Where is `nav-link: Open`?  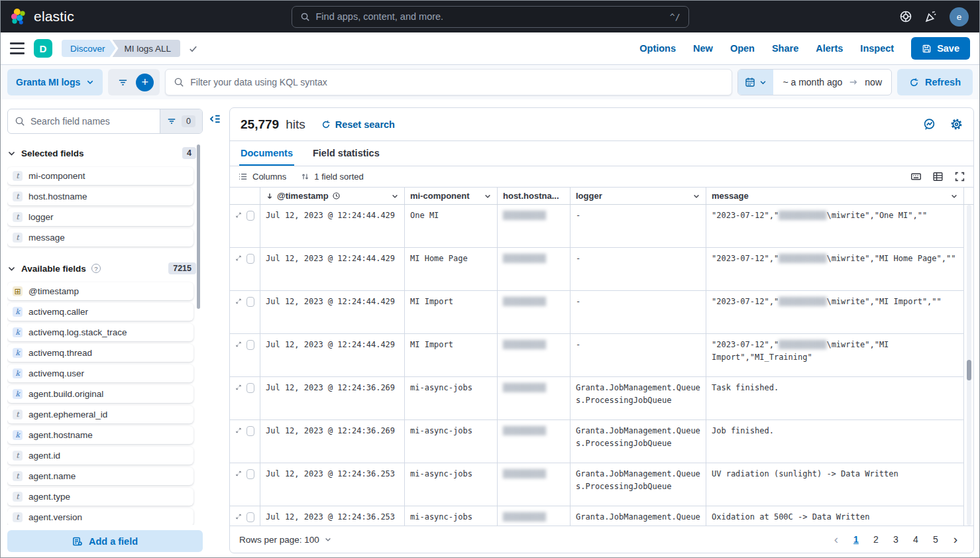 nav-link: Open is located at coordinates (742, 48).